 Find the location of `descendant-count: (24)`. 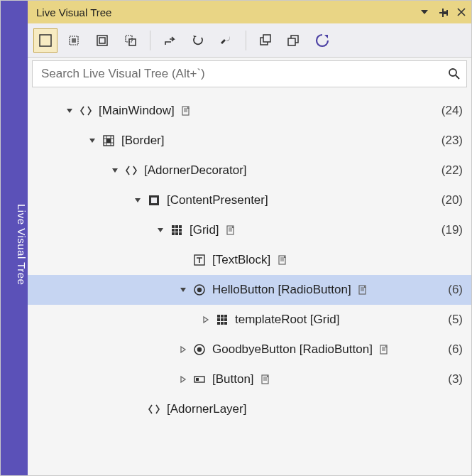

descendant-count: (24) is located at coordinates (449, 111).